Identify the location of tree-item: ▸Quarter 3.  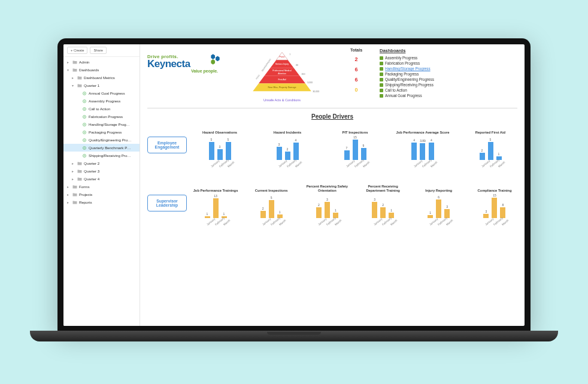
(102, 171).